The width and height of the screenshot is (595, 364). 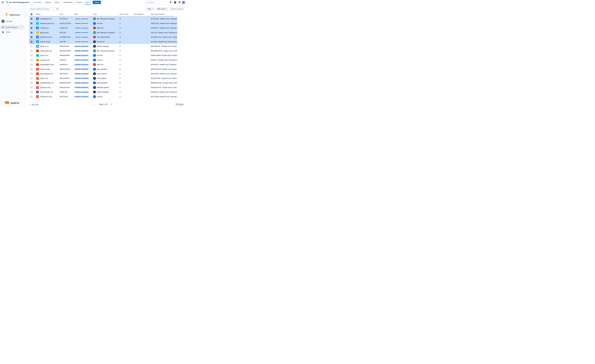 What do you see at coordinates (32, 24) in the screenshot?
I see `row-checkbox-cell: ✓` at bounding box center [32, 24].